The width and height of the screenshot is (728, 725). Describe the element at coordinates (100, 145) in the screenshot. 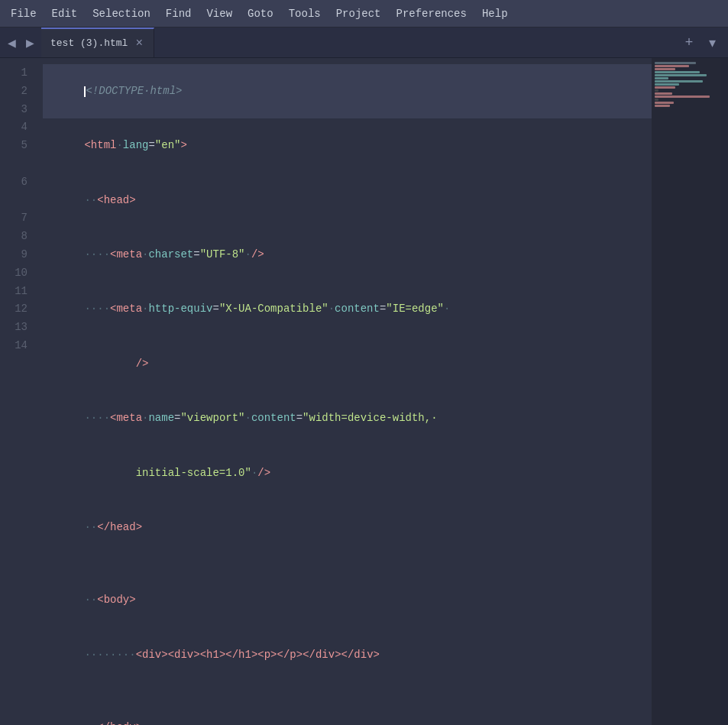

I see `html-open-tag: <html` at that location.